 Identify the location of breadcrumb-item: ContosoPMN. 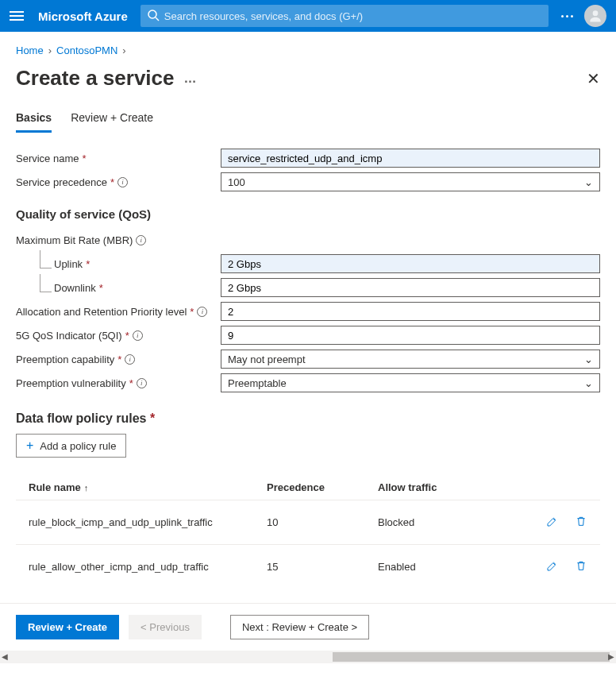
(87, 51).